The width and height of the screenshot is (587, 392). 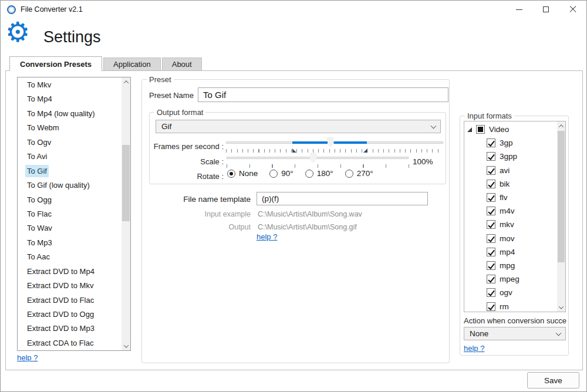 I want to click on preset-name-input, so click(x=323, y=95).